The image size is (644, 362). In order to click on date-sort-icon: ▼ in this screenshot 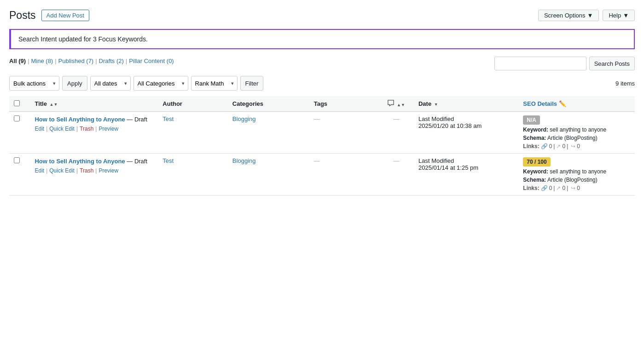, I will do `click(436, 105)`.